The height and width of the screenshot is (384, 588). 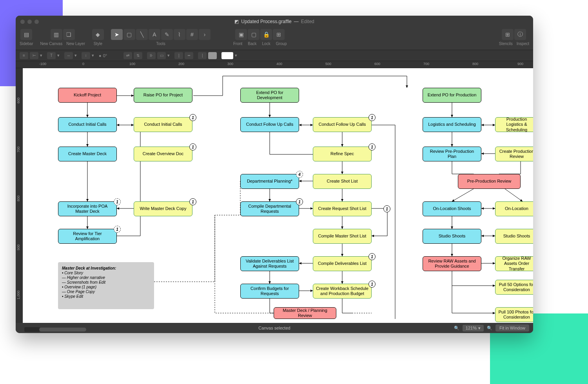 What do you see at coordinates (508, 34) in the screenshot?
I see `stencils-icon: ⊞` at bounding box center [508, 34].